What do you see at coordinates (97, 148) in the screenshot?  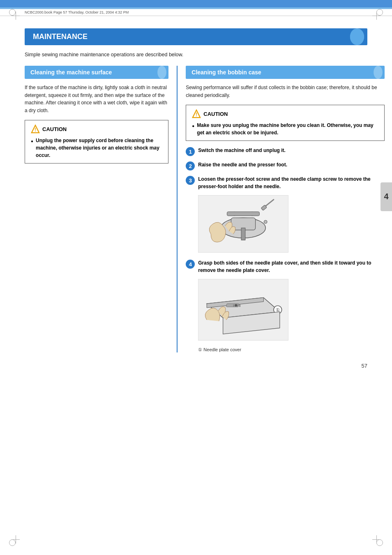 I see `left-caution-item: ● Unplug the power supply cord before cl…` at bounding box center [97, 148].